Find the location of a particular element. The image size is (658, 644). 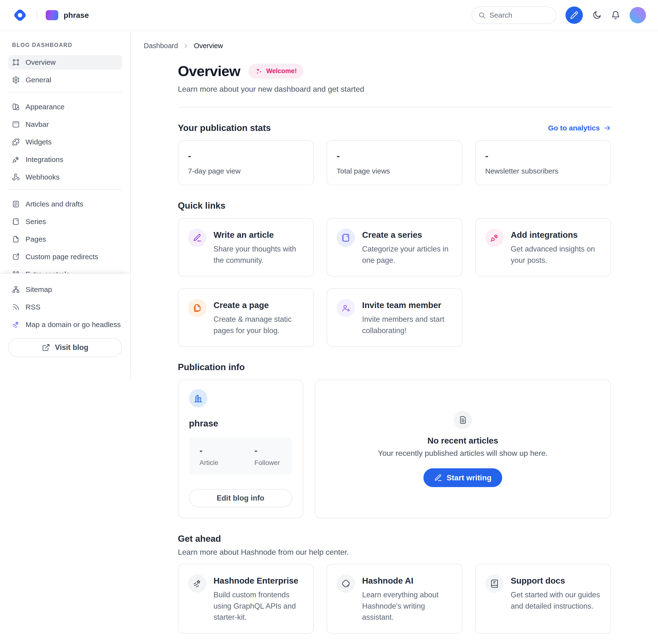

publication-avatar is located at coordinates (52, 15).